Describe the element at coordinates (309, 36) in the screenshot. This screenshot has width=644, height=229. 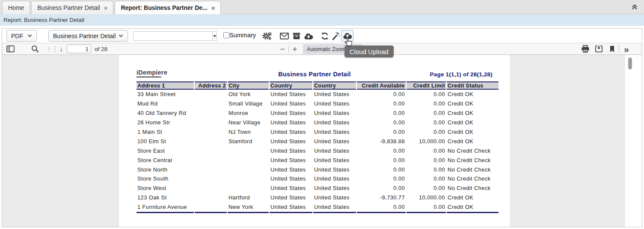
I see `cloud-download-icon` at that location.